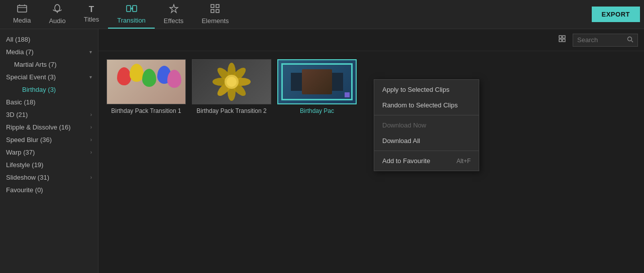 The height and width of the screenshot is (273, 644). I want to click on sidebar-item-media: Media (7), so click(49, 52).